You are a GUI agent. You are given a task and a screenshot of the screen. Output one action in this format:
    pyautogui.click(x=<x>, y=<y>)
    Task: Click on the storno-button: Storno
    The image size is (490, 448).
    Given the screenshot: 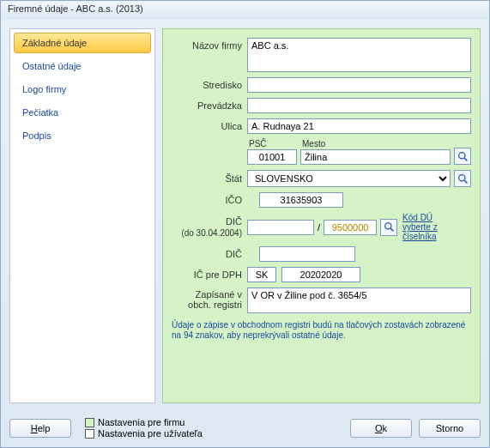 What is the action you would take?
    pyautogui.click(x=450, y=428)
    